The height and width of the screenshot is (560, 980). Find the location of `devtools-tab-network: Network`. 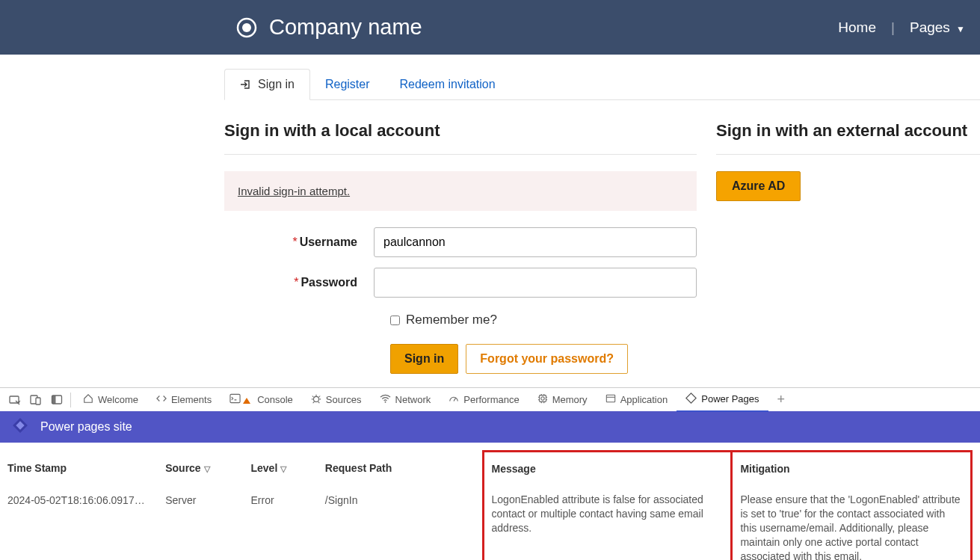

devtools-tab-network: Network is located at coordinates (405, 400).